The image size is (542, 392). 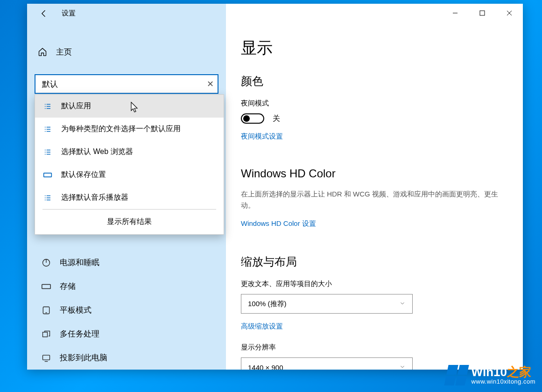 I want to click on windows-logo-icon, so click(x=457, y=375).